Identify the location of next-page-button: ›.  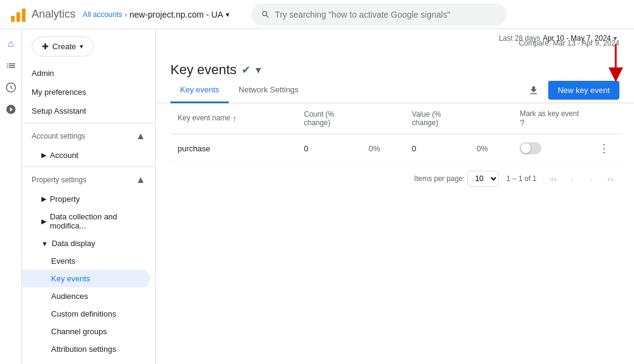
(591, 179).